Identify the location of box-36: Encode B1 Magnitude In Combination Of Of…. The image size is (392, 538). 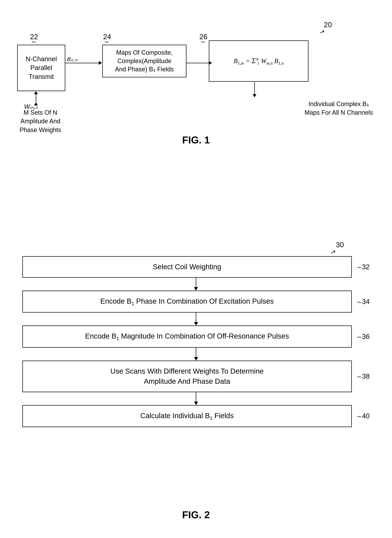
(187, 337).